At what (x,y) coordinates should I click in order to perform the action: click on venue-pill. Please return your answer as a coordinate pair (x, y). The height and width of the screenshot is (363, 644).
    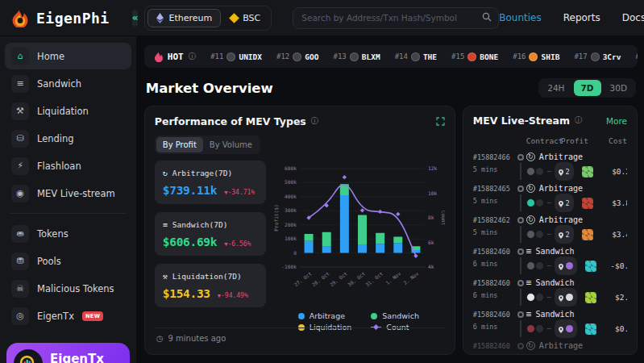
    Looking at the image, I should click on (566, 266).